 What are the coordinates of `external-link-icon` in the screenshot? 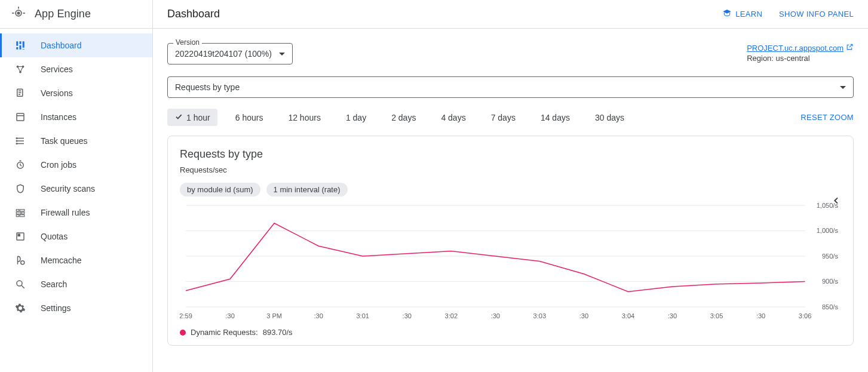 It's located at (849, 48).